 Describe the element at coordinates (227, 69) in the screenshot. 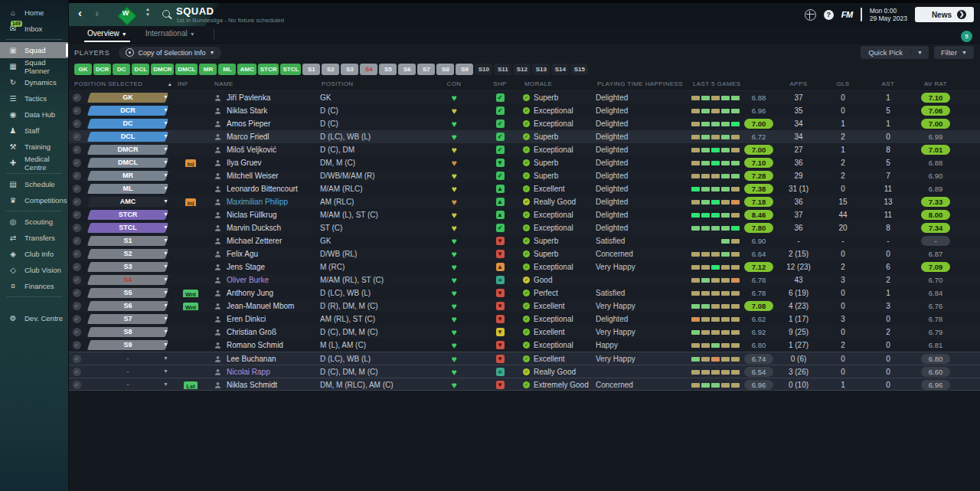

I see `position-filter-ml: ML` at that location.